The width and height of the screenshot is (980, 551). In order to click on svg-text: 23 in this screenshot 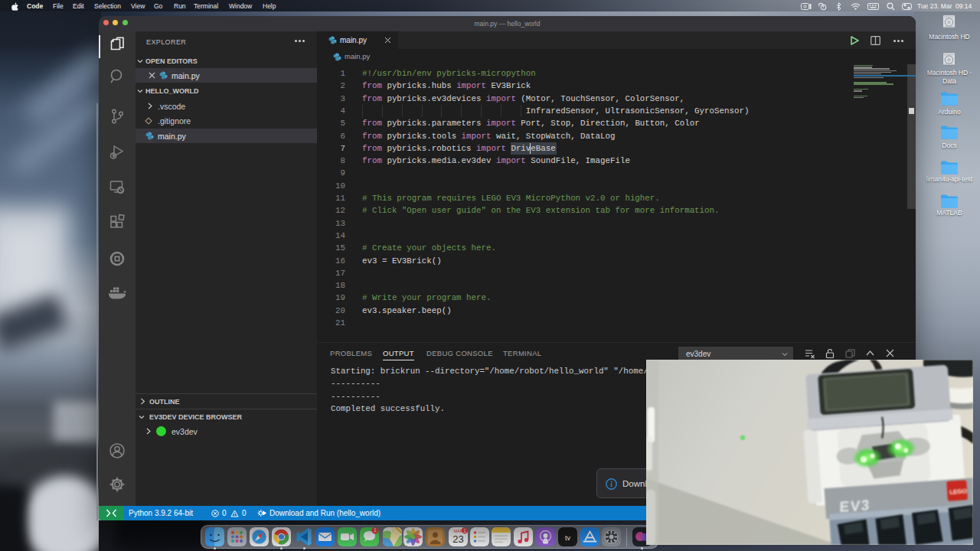, I will do `click(458, 539)`.